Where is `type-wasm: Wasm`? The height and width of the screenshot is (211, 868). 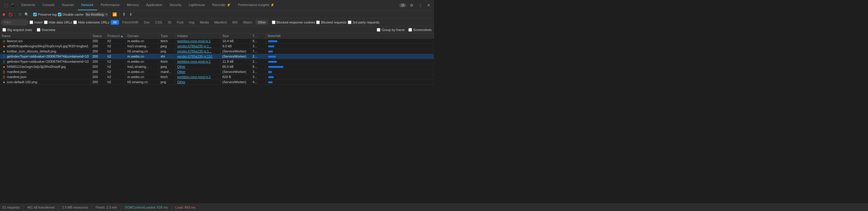
type-wasm: Wasm is located at coordinates (248, 22).